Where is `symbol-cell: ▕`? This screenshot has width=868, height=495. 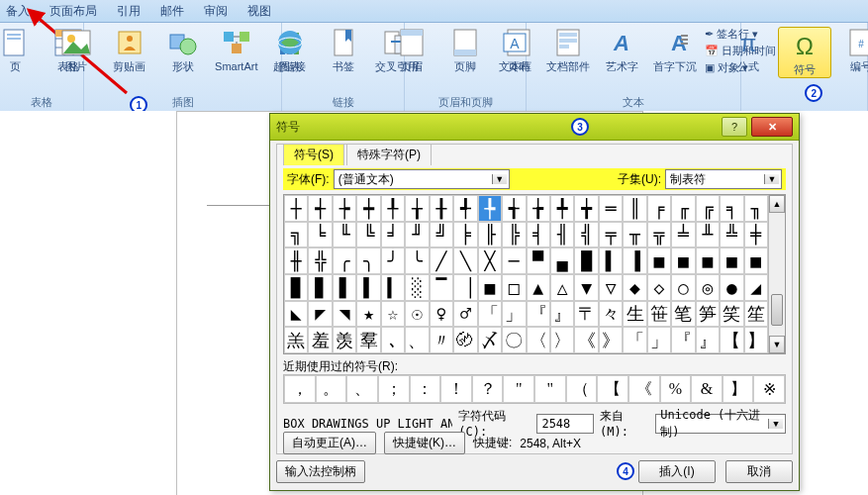
symbol-cell: ▕ is located at coordinates (465, 287).